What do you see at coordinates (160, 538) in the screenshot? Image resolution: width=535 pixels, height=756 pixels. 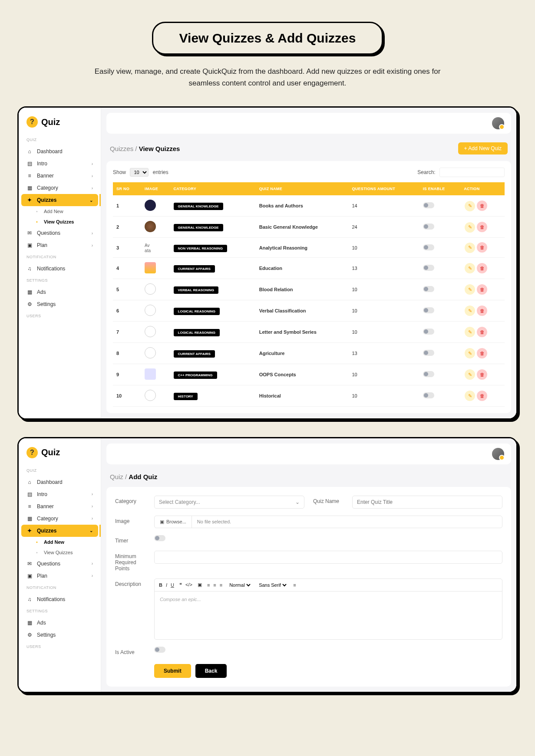 I see `timer-toggle` at bounding box center [160, 538].